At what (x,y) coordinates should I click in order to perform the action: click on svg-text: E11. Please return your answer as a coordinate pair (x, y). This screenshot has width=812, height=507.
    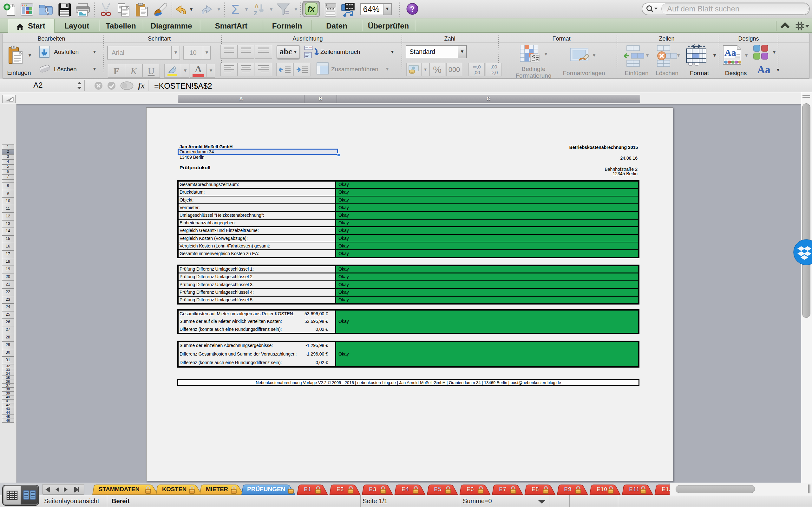
    Looking at the image, I should click on (634, 489).